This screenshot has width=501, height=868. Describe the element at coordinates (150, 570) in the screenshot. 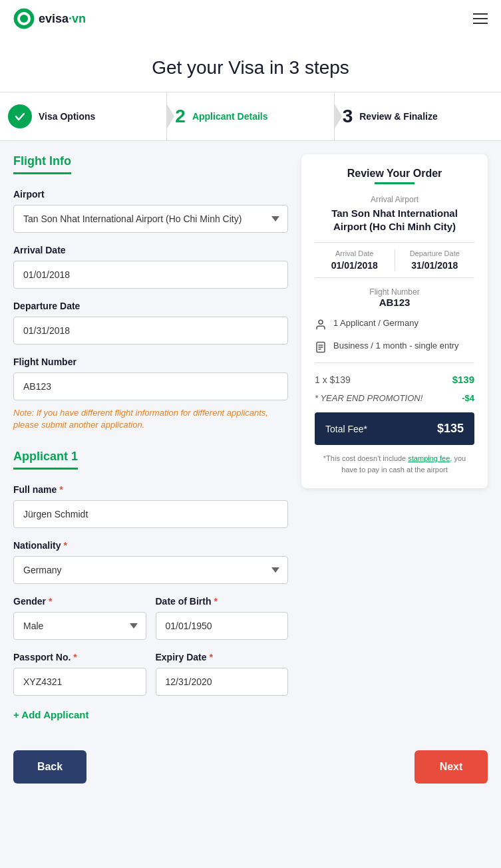

I see `nationality-select: Germany USA` at that location.